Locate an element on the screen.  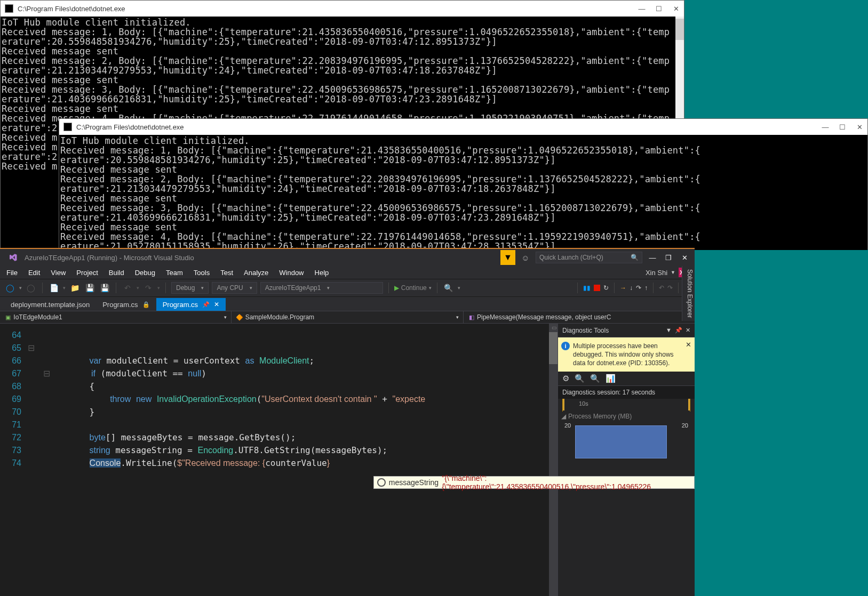
process-memory-header: ◢Process Memory (MB) is located at coordinates (626, 416).